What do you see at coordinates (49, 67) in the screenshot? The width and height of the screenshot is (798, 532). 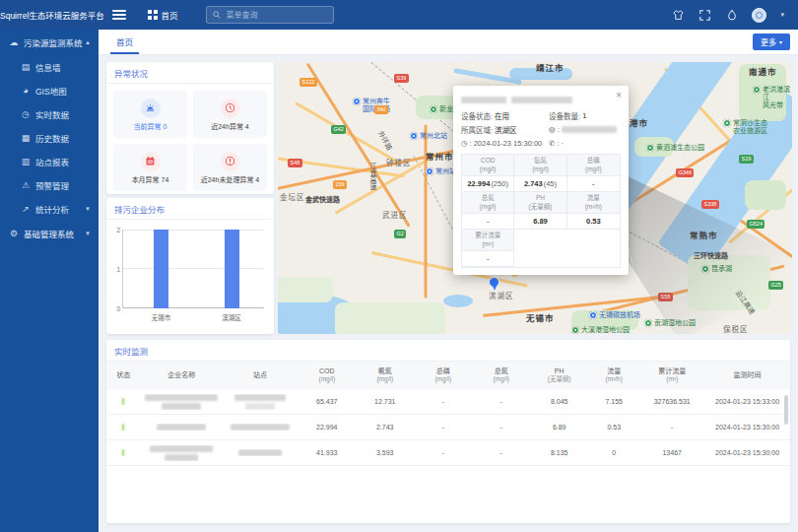 I see `sidebar-item-info-wall: ▤信息墙` at bounding box center [49, 67].